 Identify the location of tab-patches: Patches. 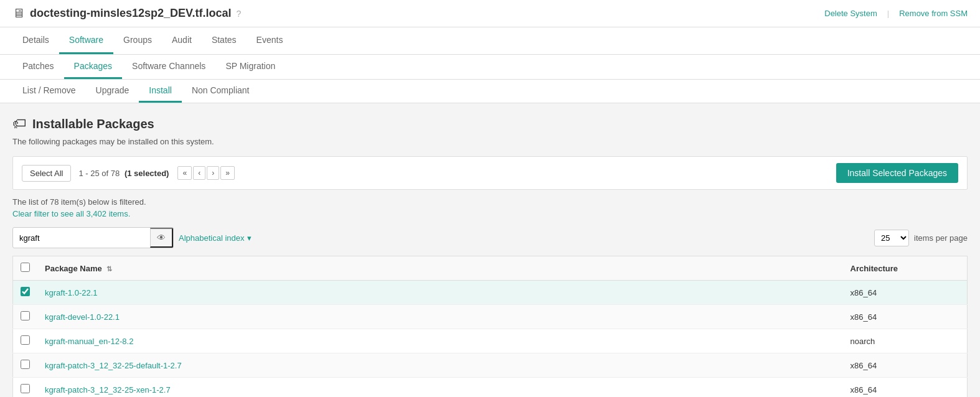
(39, 67).